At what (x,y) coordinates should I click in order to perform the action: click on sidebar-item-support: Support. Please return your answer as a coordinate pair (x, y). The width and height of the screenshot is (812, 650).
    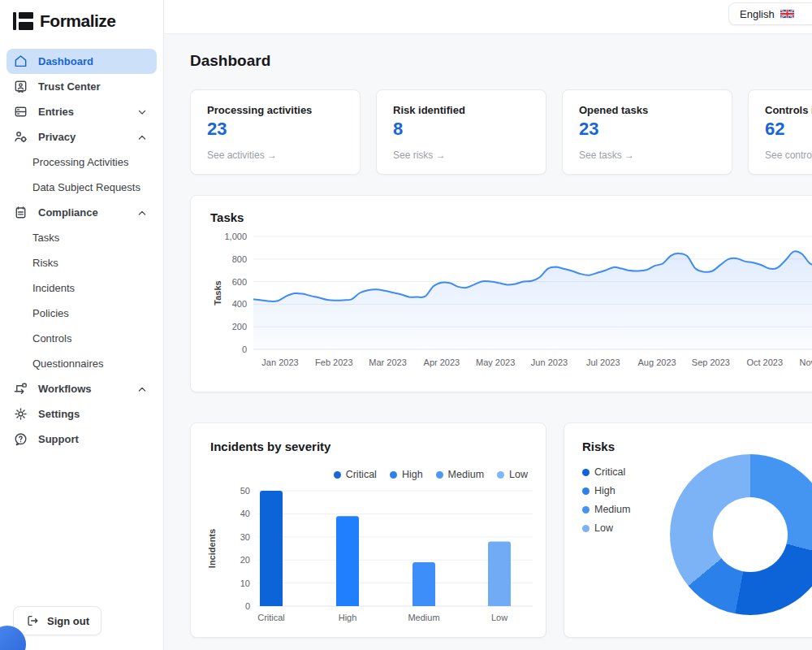
    Looking at the image, I should click on (81, 439).